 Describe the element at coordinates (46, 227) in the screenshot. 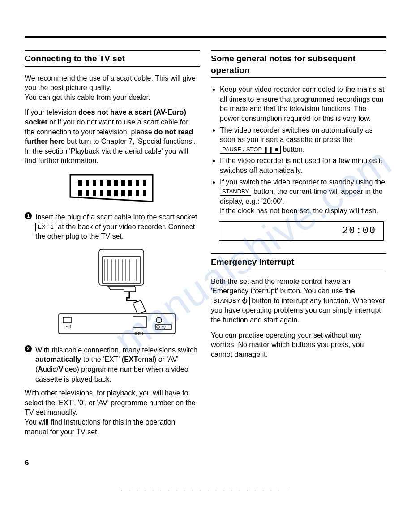

I see `button-label-ext1: EXT 1` at that location.